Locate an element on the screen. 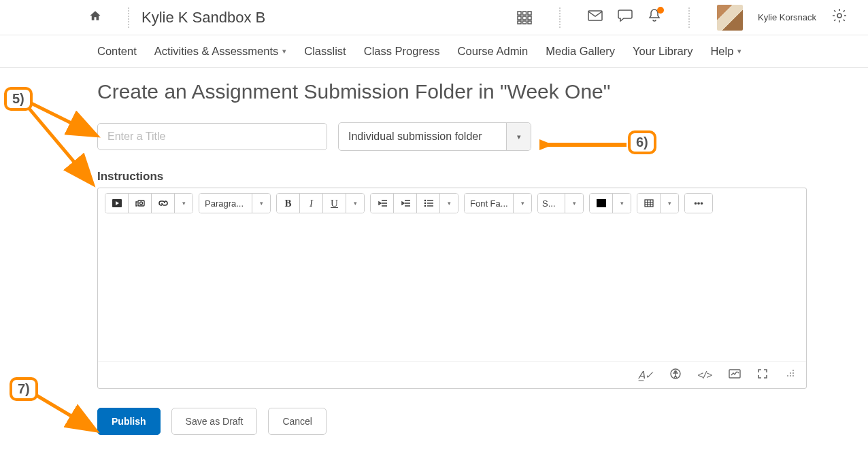 The height and width of the screenshot is (456, 868). insert-link-icon is located at coordinates (163, 203).